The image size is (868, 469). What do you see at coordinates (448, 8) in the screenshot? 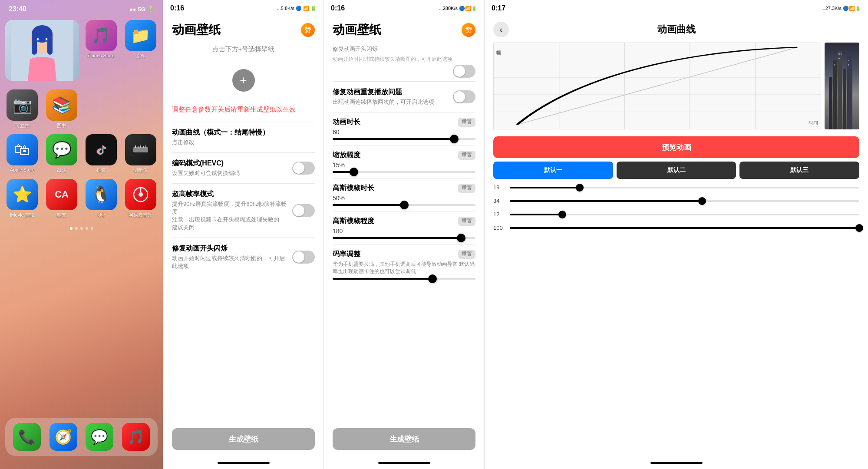
I see `p3-network: ...280K/s` at bounding box center [448, 8].